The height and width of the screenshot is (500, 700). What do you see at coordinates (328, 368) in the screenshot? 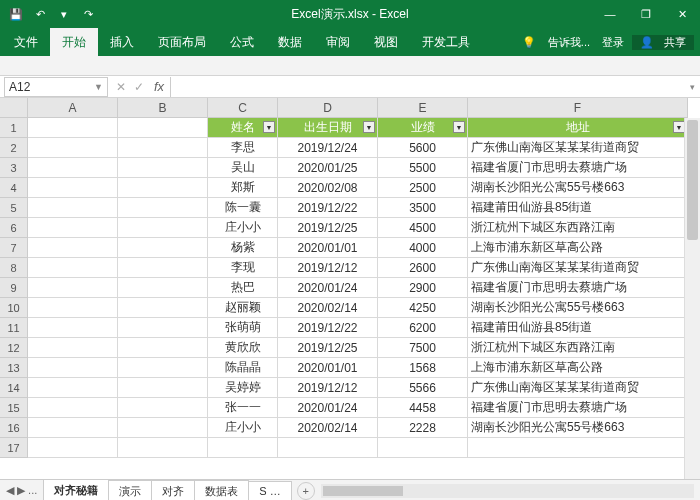
I see `data-cell: 2020/01/01` at bounding box center [328, 368].